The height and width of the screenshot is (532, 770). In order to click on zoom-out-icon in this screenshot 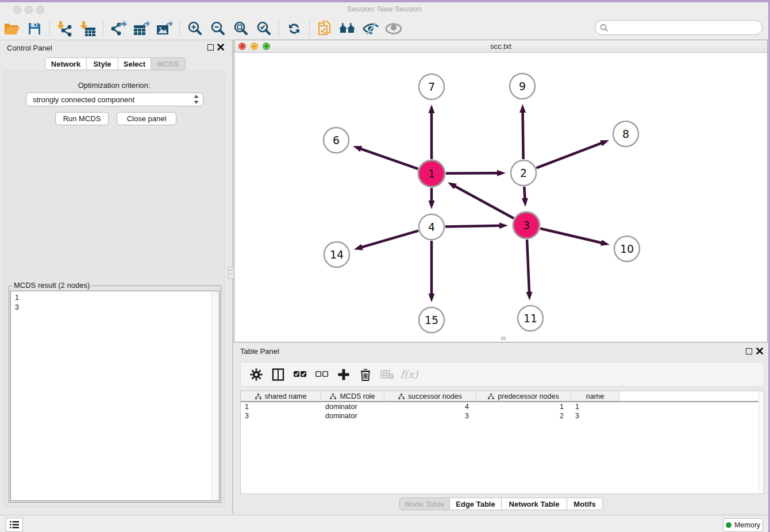, I will do `click(218, 29)`.